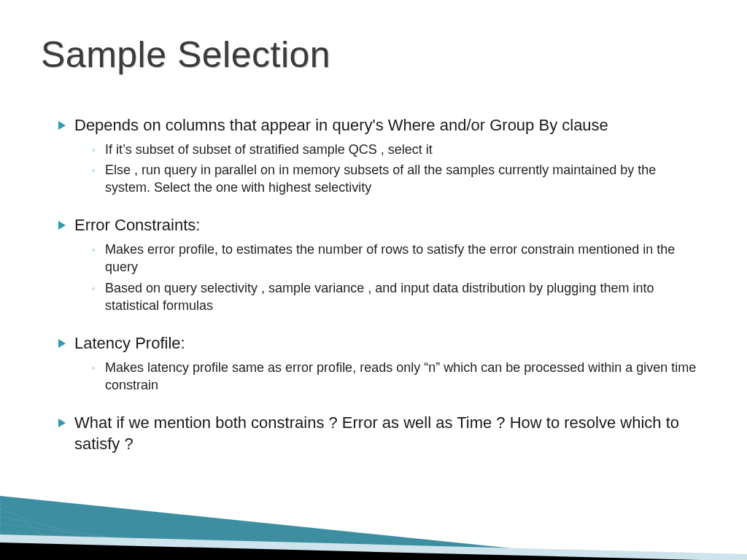  What do you see at coordinates (396, 298) in the screenshot?
I see `bullet-level2: ◦Based on query selectivity , sample var…` at bounding box center [396, 298].